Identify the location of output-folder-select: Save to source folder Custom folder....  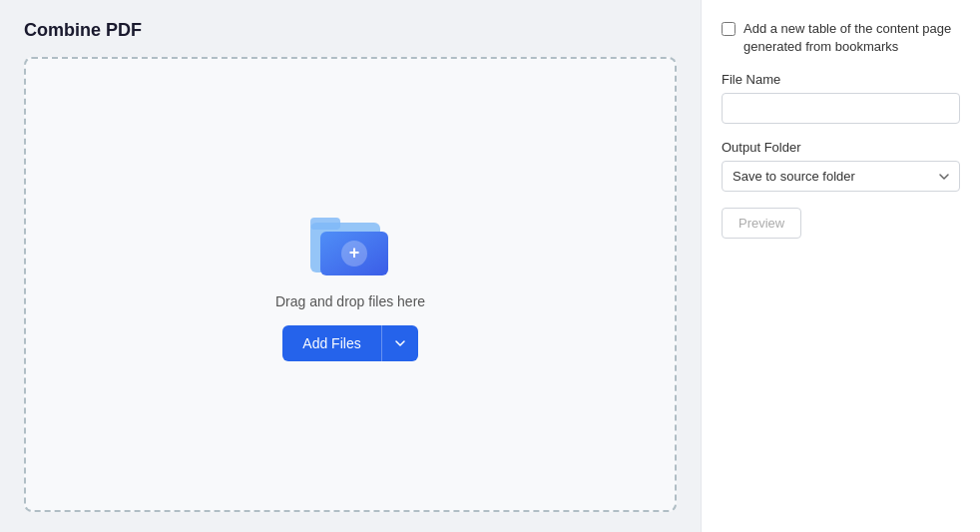
(840, 176).